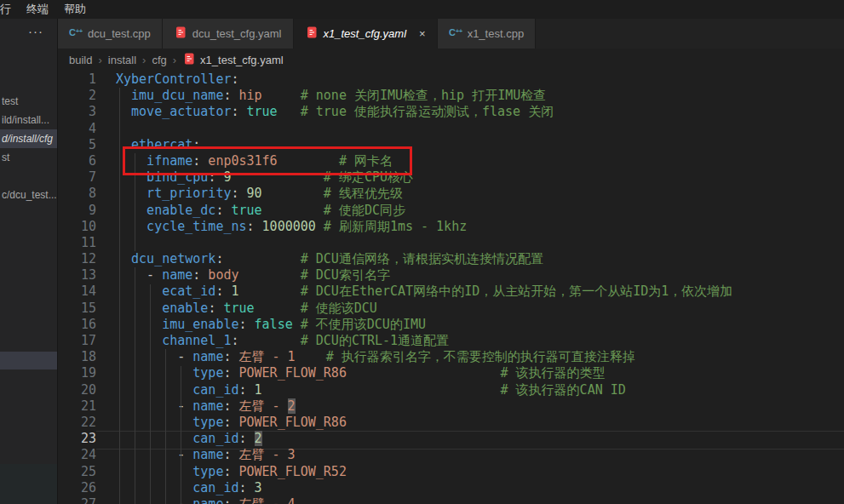 Image resolution: width=844 pixels, height=504 pixels. Describe the element at coordinates (154, 357) in the screenshot. I see `code-token: -` at that location.